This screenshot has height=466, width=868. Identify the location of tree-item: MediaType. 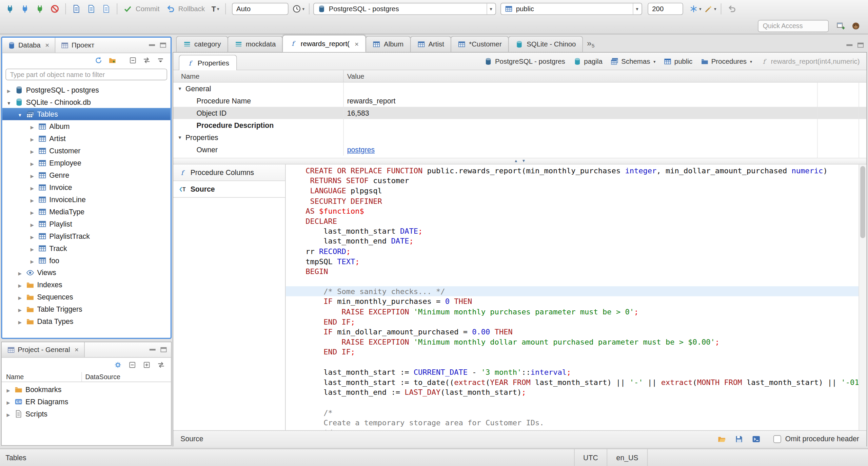
(86, 212).